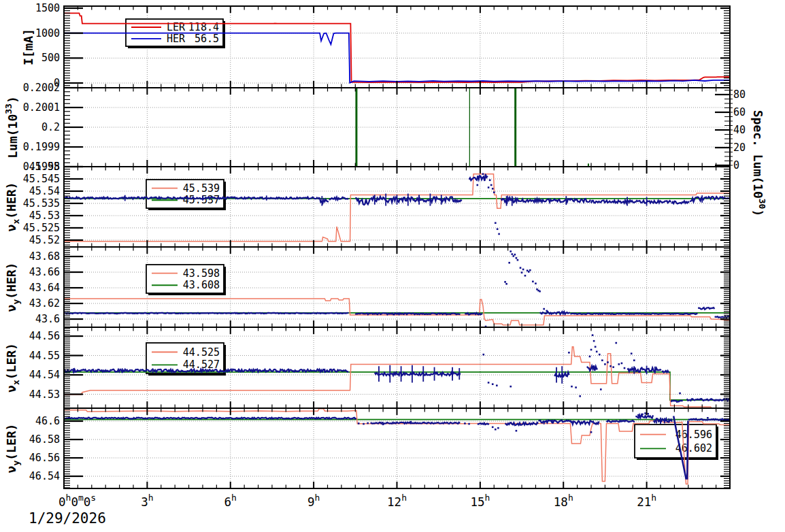  I want to click on legend-value: 56.5, so click(207, 39).